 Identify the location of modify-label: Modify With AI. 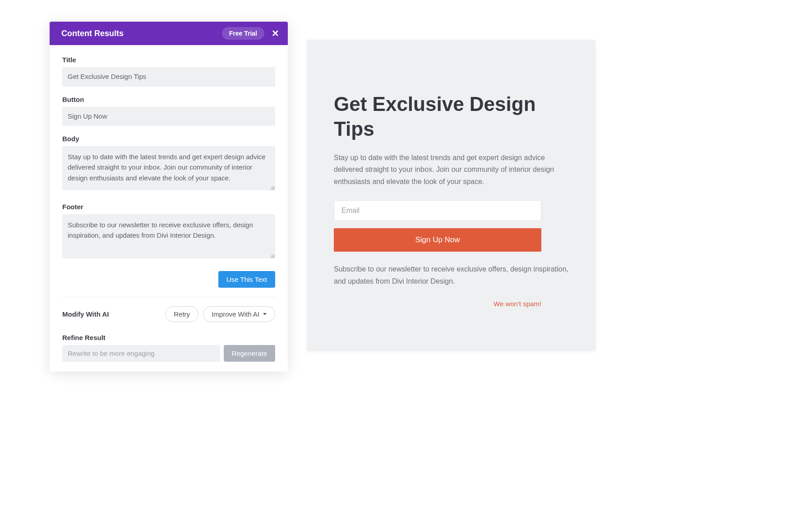
(86, 314).